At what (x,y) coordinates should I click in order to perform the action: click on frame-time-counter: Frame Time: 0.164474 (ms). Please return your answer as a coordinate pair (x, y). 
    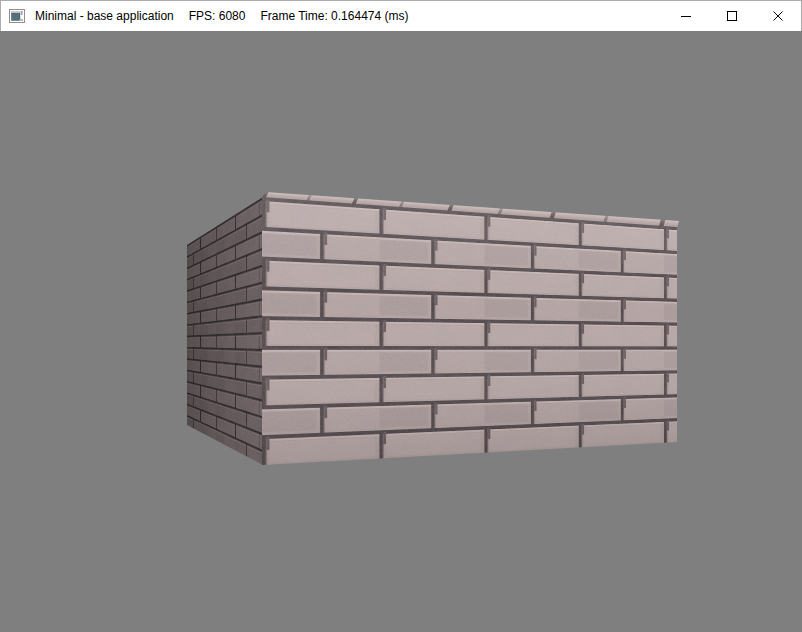
    Looking at the image, I should click on (334, 16).